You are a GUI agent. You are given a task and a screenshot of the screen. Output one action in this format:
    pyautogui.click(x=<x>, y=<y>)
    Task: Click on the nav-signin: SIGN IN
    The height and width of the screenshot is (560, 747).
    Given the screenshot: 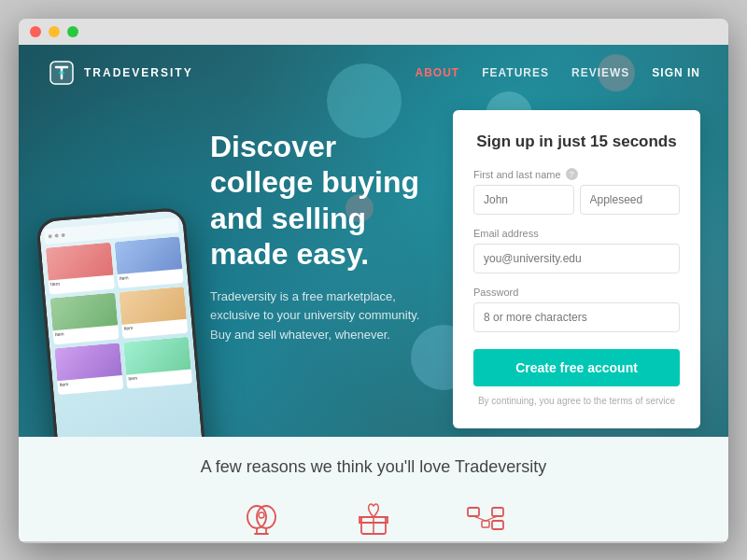 What is the action you would take?
    pyautogui.click(x=676, y=73)
    